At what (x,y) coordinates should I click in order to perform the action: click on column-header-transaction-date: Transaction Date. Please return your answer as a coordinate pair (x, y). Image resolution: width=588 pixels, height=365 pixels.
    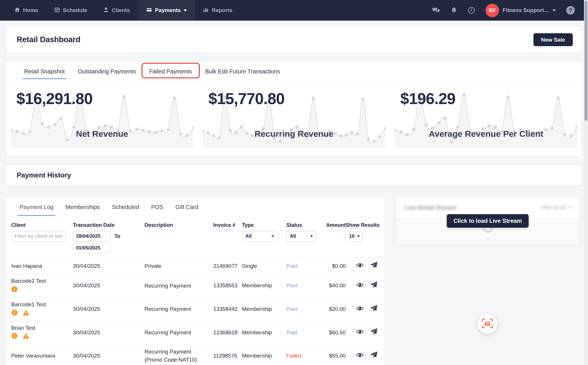
    Looking at the image, I should click on (109, 225).